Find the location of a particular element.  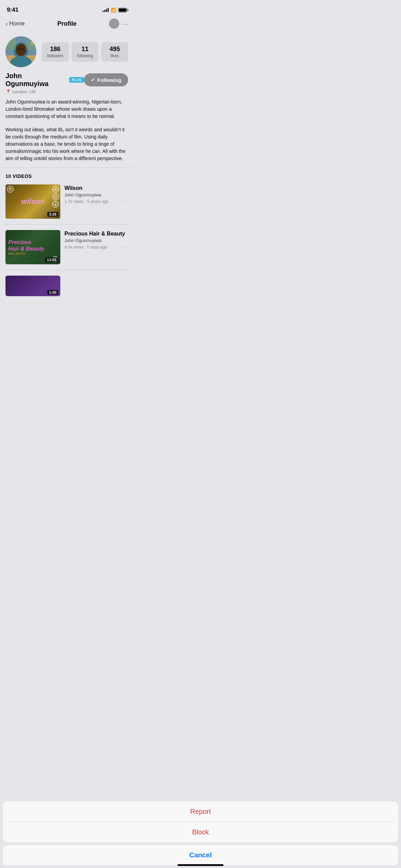

award-badge-1: ★ is located at coordinates (56, 189).